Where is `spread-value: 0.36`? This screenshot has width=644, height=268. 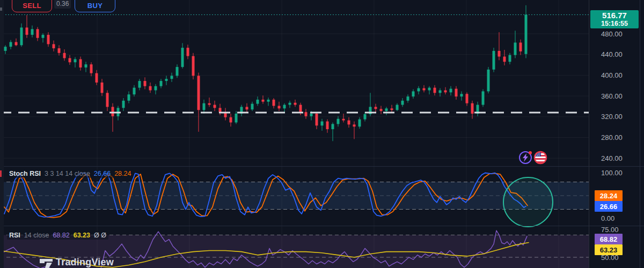
spread-value: 0.36 is located at coordinates (62, 4).